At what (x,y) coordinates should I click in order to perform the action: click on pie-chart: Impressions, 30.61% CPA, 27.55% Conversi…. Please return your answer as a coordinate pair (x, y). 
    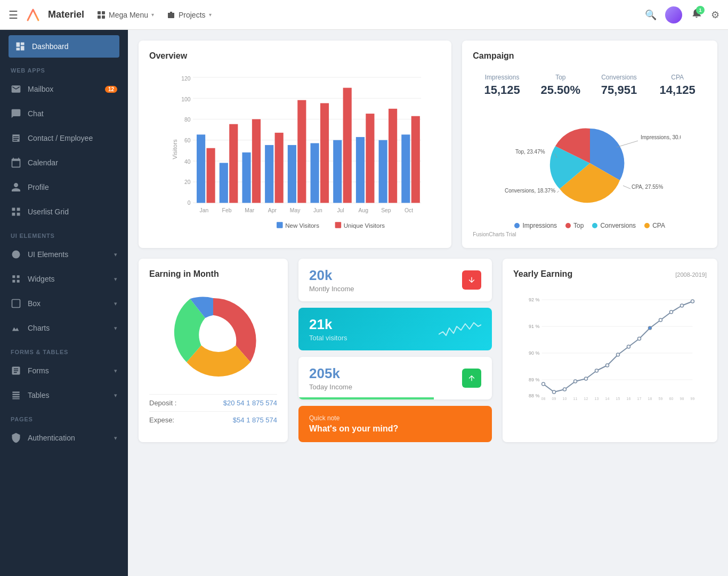
    Looking at the image, I should click on (590, 163).